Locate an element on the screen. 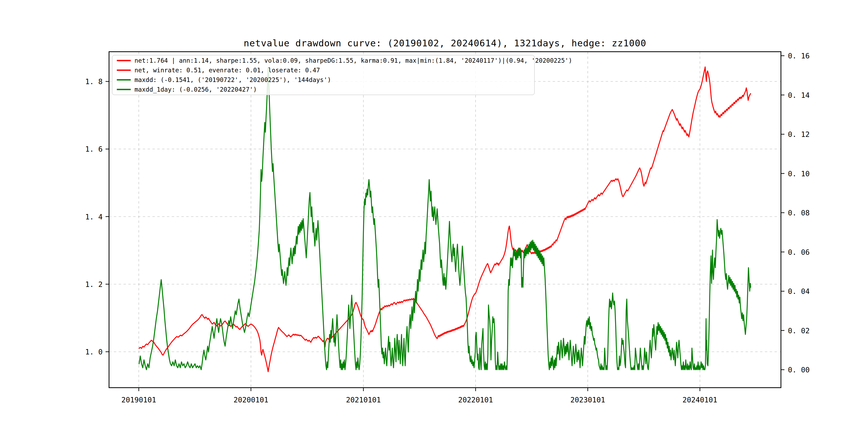  legend-entry-label: net, winrate: 0.51, evenrate: 0.01, lose… is located at coordinates (227, 70).